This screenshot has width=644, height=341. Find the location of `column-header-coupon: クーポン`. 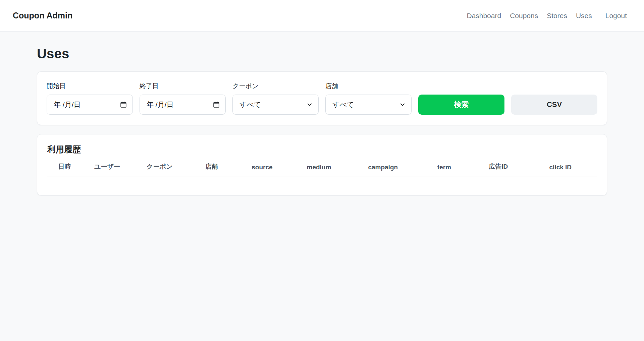

column-header-coupon: クーポン is located at coordinates (160, 167).